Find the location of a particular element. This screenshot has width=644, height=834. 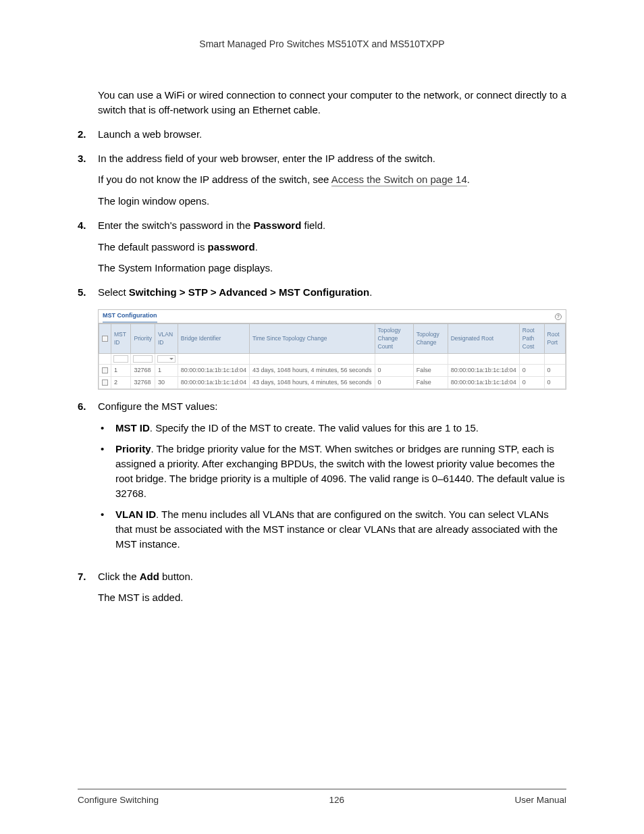

step-7-text: Click the Add button. is located at coordinates (332, 577).